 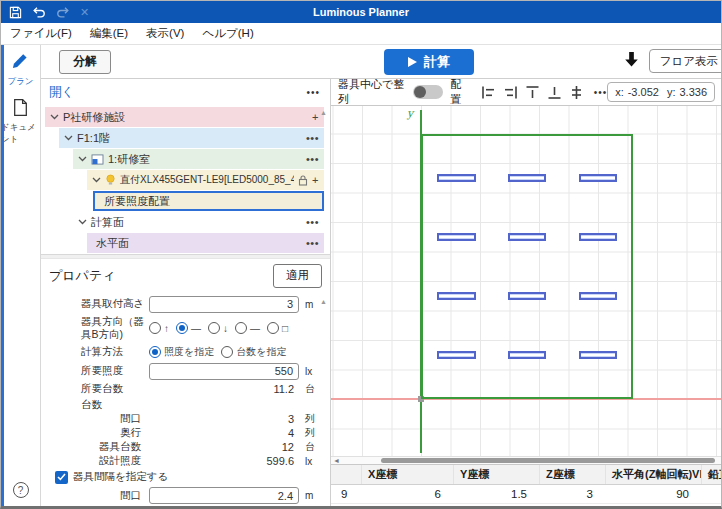 What do you see at coordinates (224, 372) in the screenshot?
I see `required-lux-input: 550` at bounding box center [224, 372].